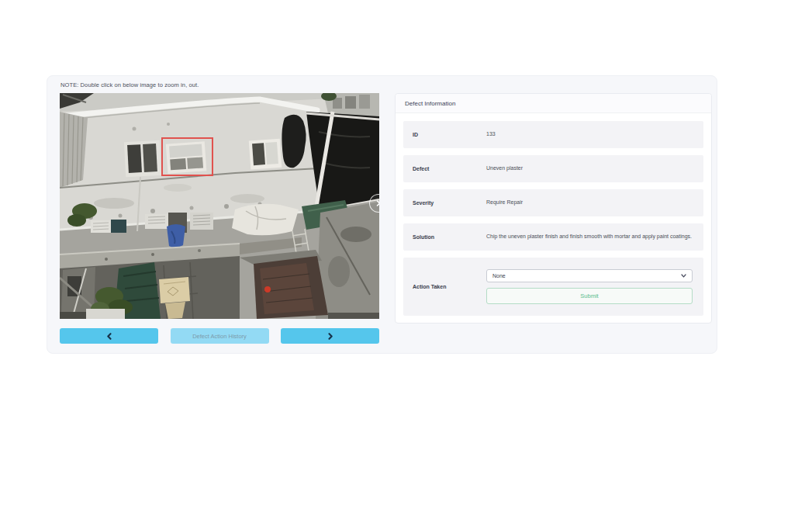 This screenshot has height=526, width=812. Describe the element at coordinates (265, 154) in the screenshot. I see `window-right` at that location.